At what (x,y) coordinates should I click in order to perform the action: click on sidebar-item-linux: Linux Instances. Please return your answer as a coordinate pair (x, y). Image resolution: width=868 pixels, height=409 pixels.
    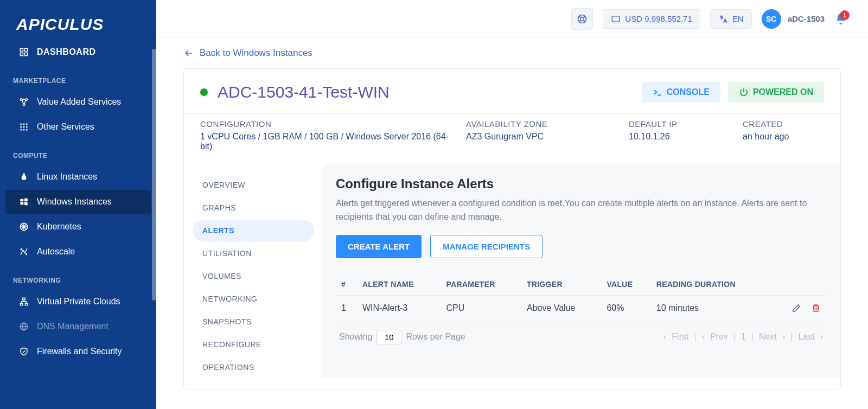
    Looking at the image, I should click on (78, 177).